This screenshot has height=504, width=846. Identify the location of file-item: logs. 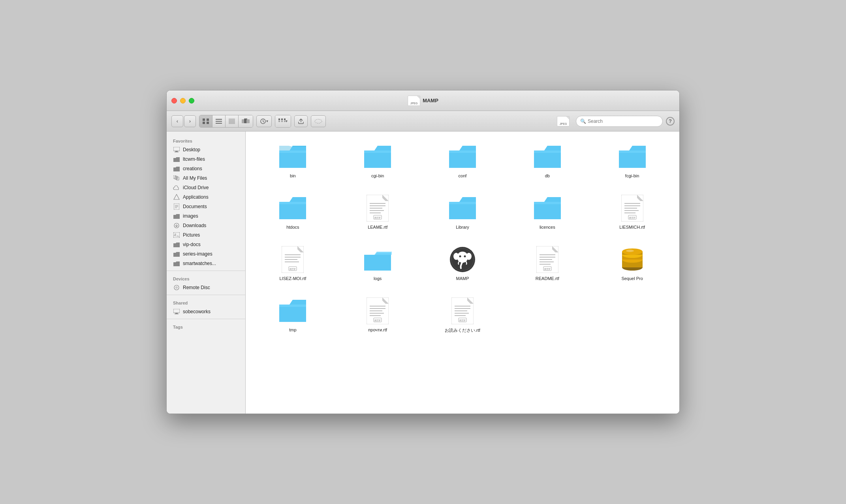
(378, 263).